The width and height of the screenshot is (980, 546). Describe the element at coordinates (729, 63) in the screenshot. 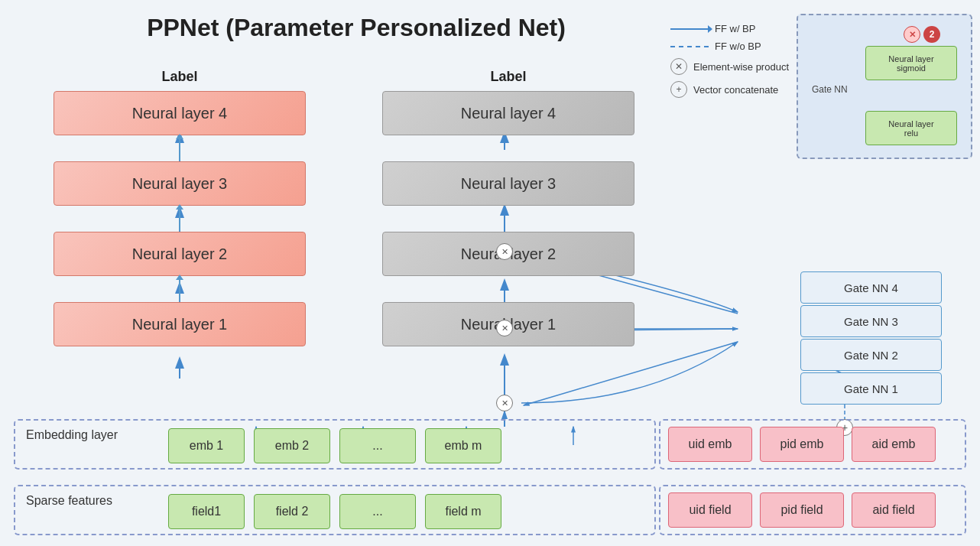

I see `legend: FF w/ BP FF w/o BP ✕ Element-wise produc…` at that location.